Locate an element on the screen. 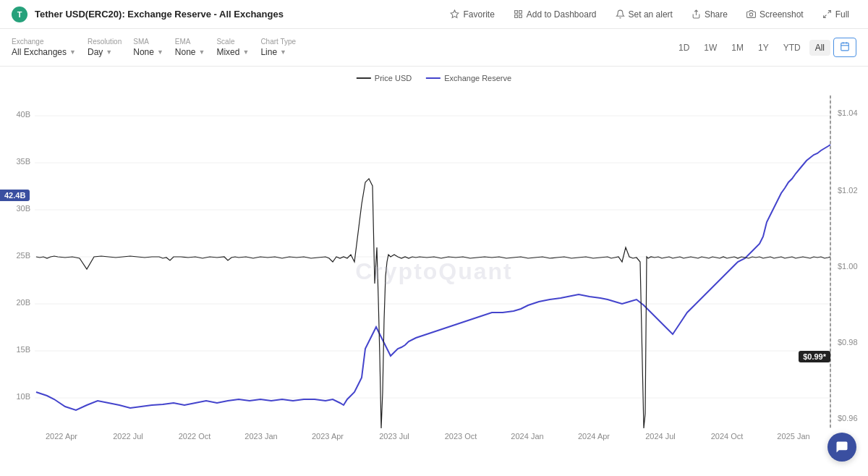 Image resolution: width=868 pixels, height=476 pixels. scale-chevron: ▼ is located at coordinates (246, 52).